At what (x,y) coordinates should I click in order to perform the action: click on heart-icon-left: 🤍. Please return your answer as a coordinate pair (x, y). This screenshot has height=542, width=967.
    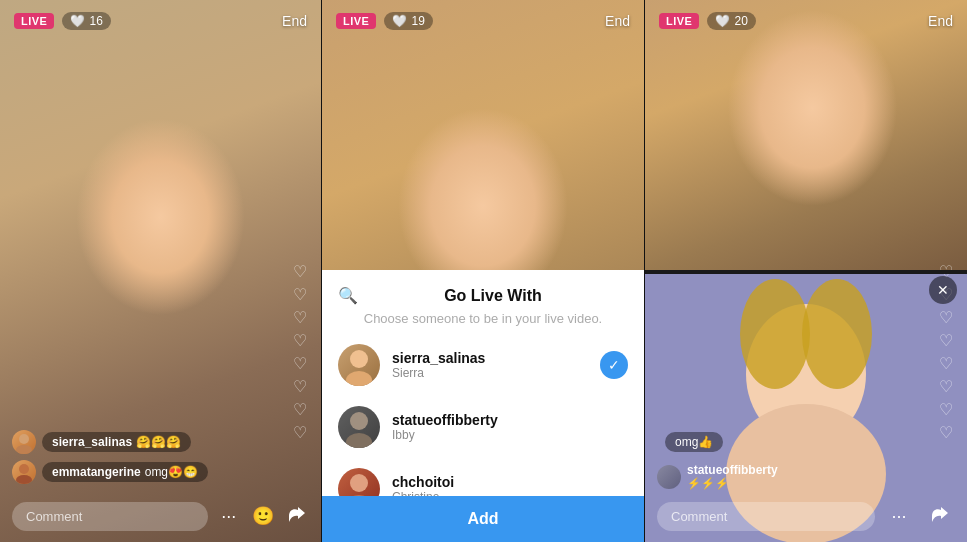
    Looking at the image, I should click on (78, 21).